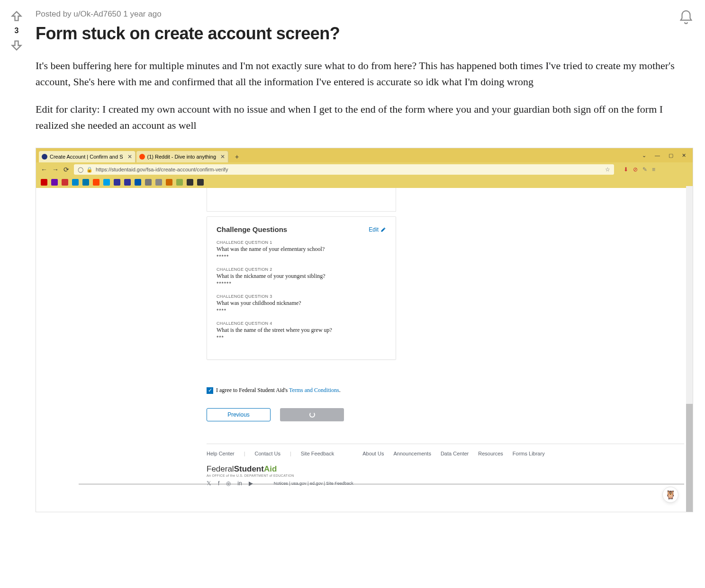 This screenshot has height=588, width=705. I want to click on card-title: Challenge Questions, so click(252, 229).